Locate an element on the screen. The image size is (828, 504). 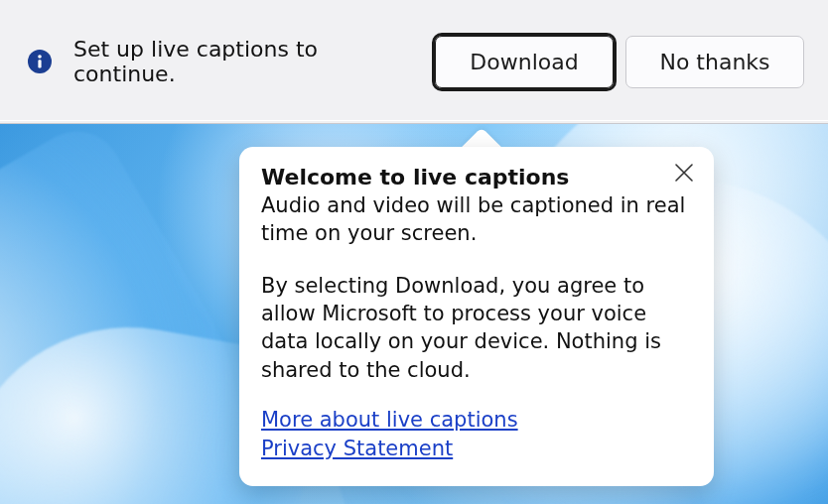
privacy-statement-link: Privacy Statement is located at coordinates (357, 448).